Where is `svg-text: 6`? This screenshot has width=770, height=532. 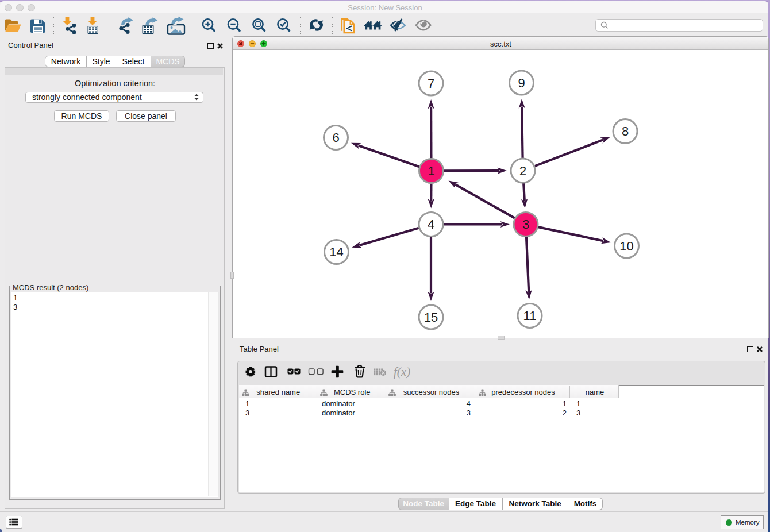
svg-text: 6 is located at coordinates (336, 138).